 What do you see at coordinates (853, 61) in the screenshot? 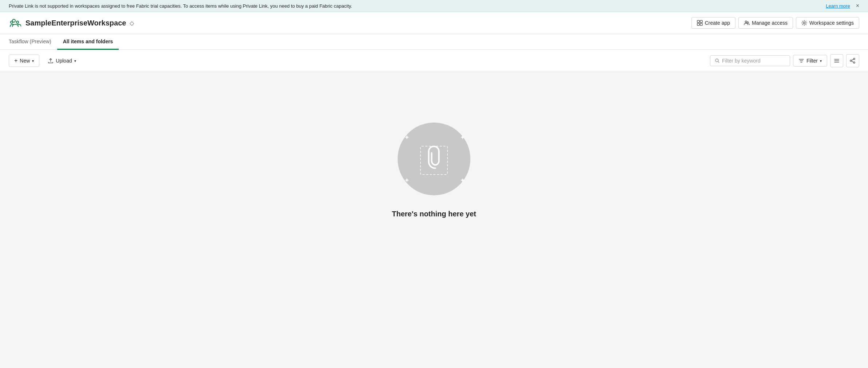
I see `share-view-button` at bounding box center [853, 61].